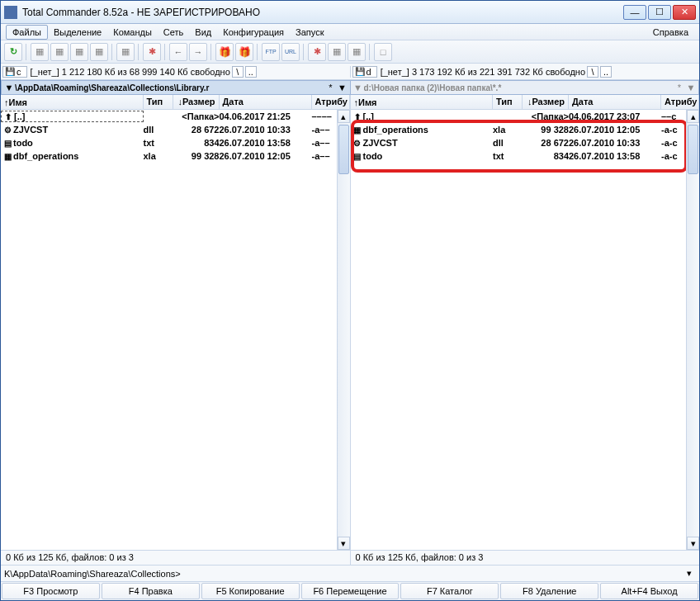 The width and height of the screenshot is (700, 601). Describe the element at coordinates (238, 72) in the screenshot. I see `root-left: \` at that location.